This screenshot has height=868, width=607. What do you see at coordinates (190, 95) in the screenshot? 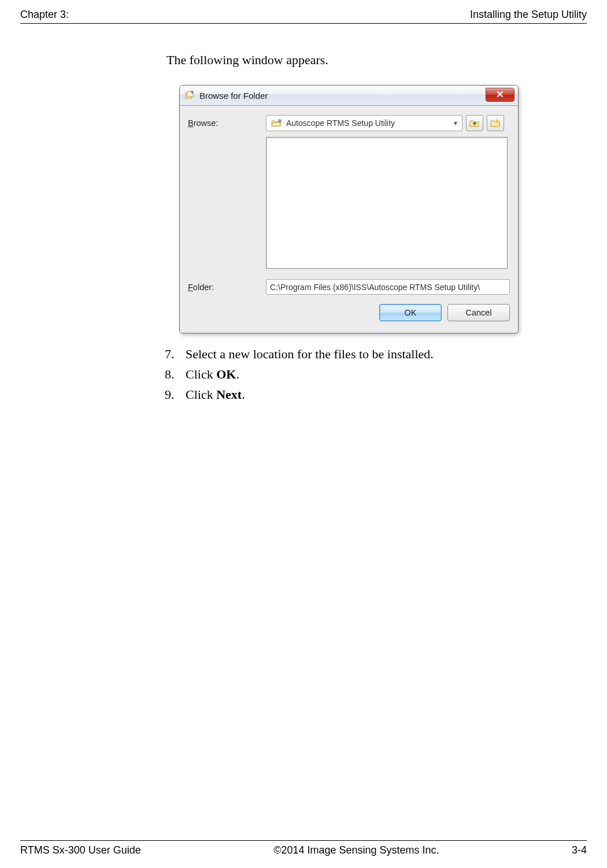
I see `dialog-icon` at bounding box center [190, 95].